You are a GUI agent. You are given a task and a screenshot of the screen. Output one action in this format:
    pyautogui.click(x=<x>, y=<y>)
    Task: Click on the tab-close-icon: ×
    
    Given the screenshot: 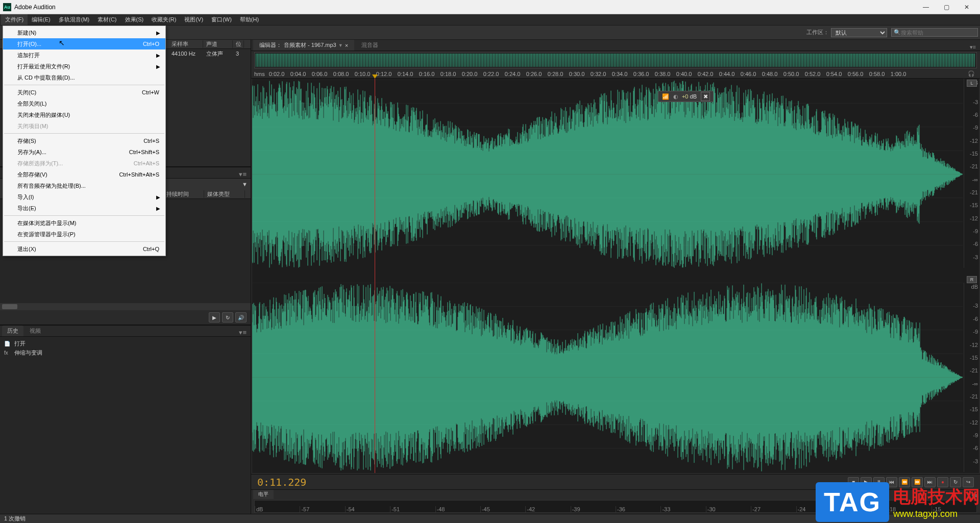 What is the action you would take?
    pyautogui.click(x=347, y=45)
    